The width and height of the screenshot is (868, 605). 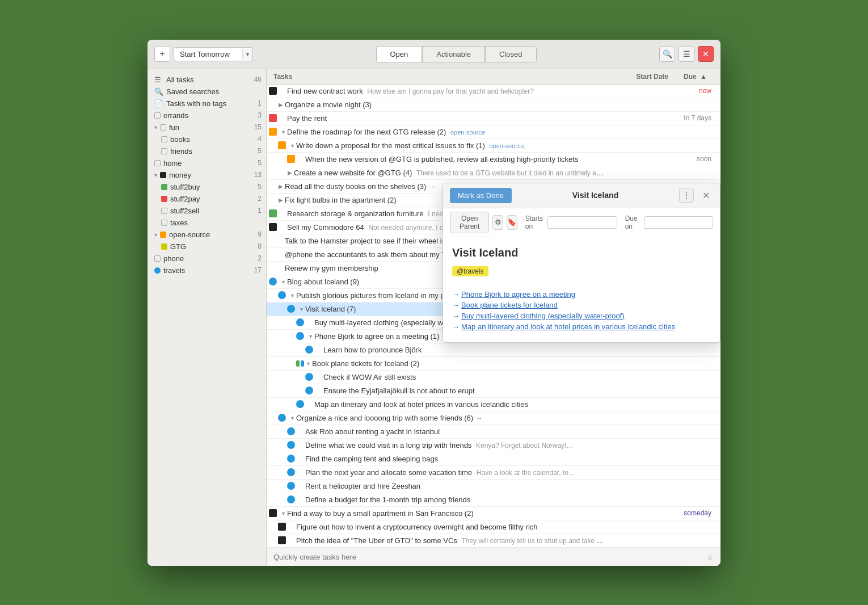 I want to click on detail-settings-icon: ⚙, so click(x=498, y=222).